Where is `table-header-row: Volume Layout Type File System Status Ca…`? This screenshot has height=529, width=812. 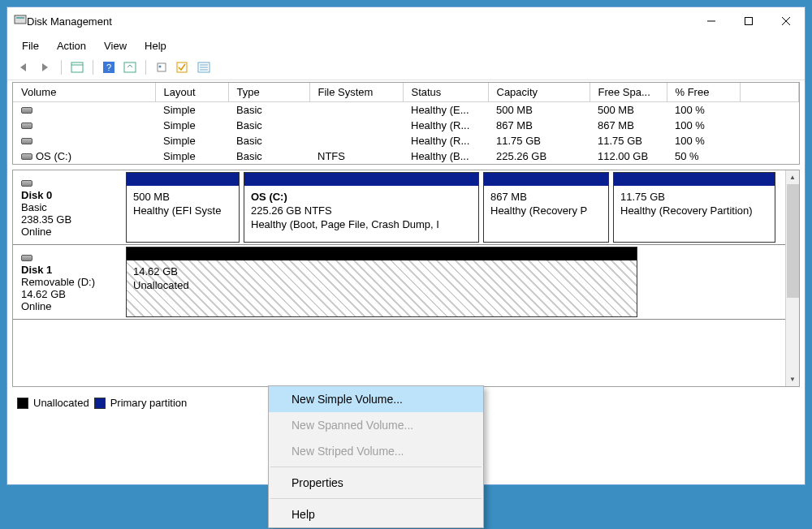
table-header-row: Volume Layout Type File System Status Ca… is located at coordinates (406, 92).